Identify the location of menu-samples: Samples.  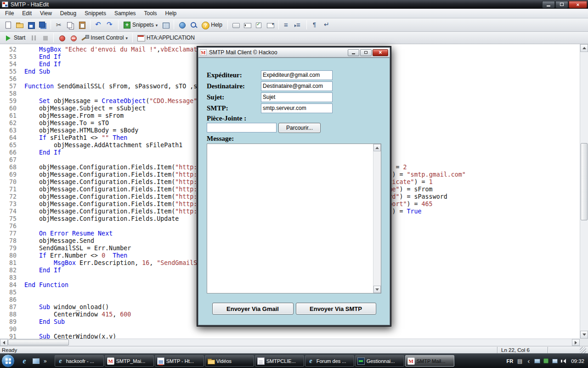
(125, 13).